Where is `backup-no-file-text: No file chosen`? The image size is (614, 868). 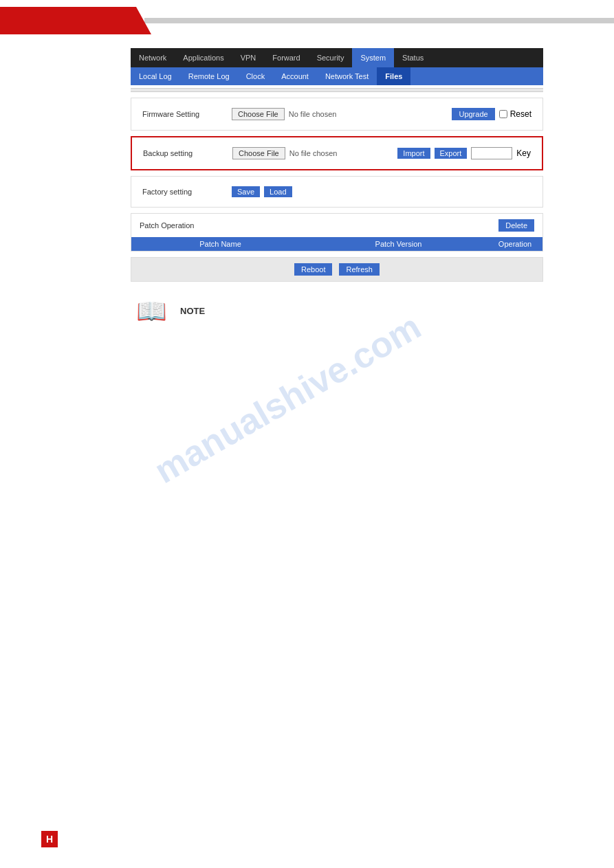 backup-no-file-text: No file chosen is located at coordinates (314, 153).